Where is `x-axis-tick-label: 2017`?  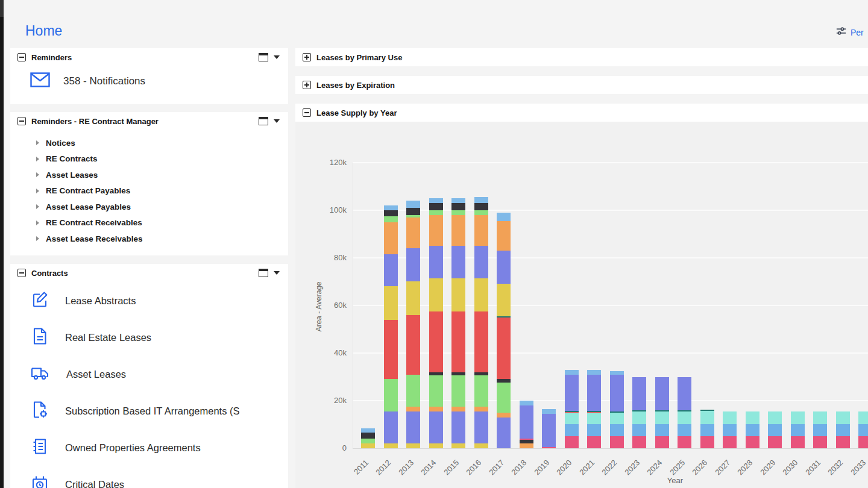 x-axis-tick-label: 2017 is located at coordinates (493, 471).